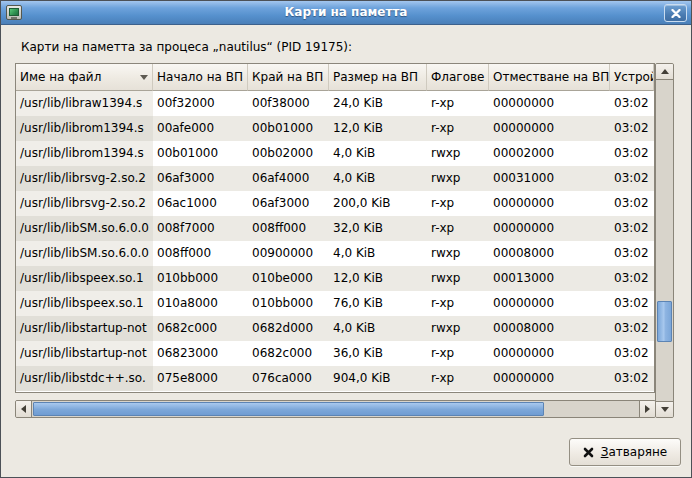 The image size is (692, 478). Describe the element at coordinates (84, 328) in the screenshot. I see `cell-filename: /usr/lib/libstartup-not` at that location.